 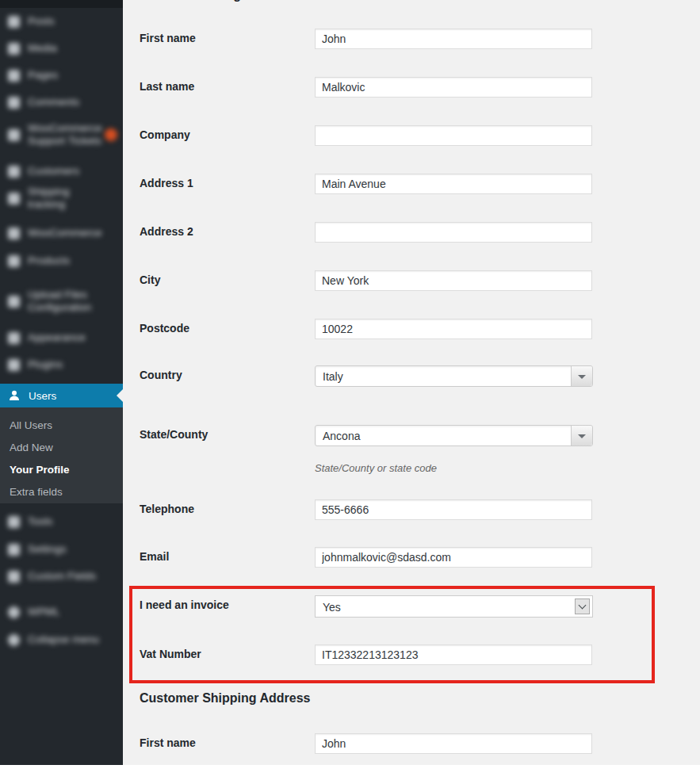 What do you see at coordinates (411, 377) in the screenshot?
I see `form-row-country: CountryItaly` at bounding box center [411, 377].